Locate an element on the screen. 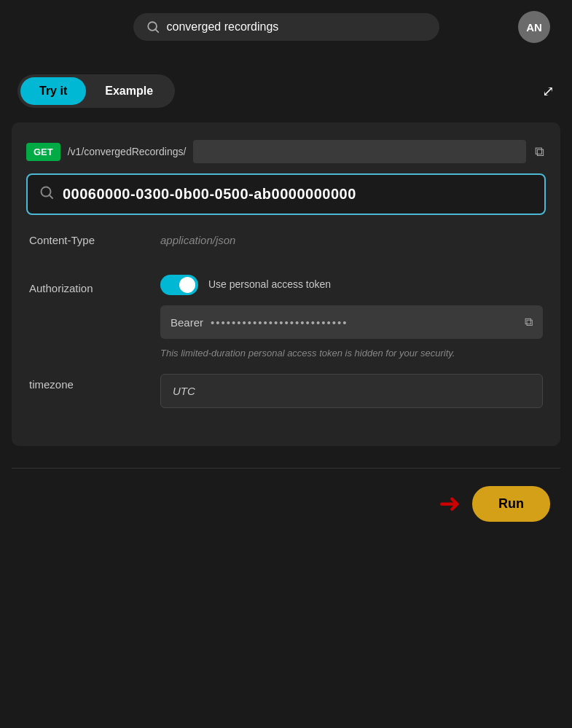 The height and width of the screenshot is (728, 572). authorization-label: Authorization is located at coordinates (95, 284).